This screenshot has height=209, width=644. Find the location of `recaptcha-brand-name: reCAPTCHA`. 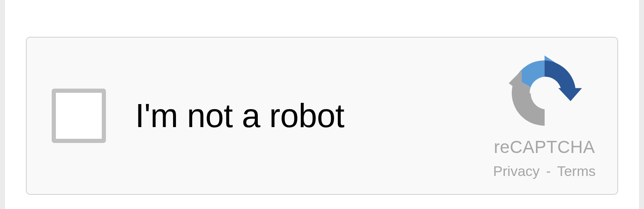

recaptcha-brand-name: reCAPTCHA is located at coordinates (545, 147).